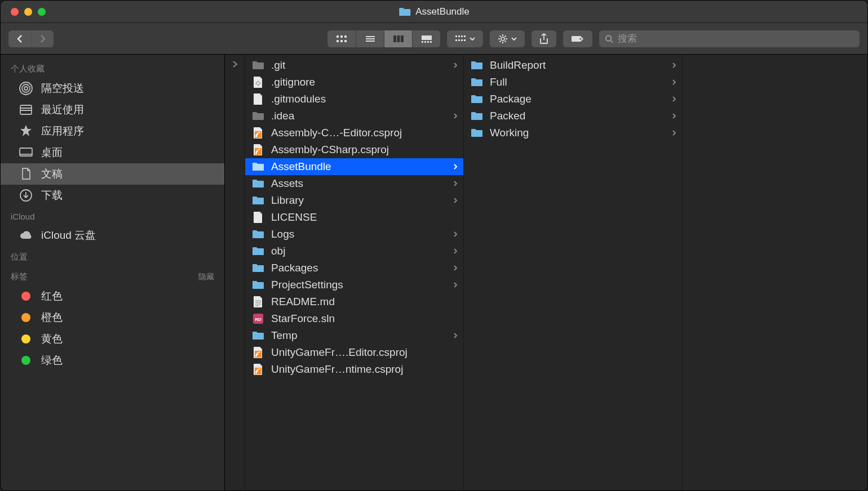 The width and height of the screenshot is (868, 491). I want to click on file-label: .git, so click(357, 65).